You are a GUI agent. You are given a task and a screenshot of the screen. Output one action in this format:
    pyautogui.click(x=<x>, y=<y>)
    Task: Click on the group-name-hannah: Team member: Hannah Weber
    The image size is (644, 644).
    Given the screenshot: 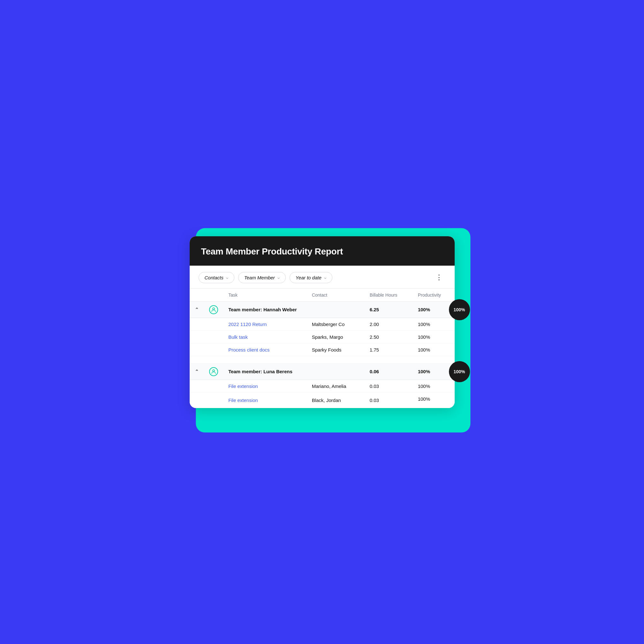 What is the action you would take?
    pyautogui.click(x=265, y=309)
    